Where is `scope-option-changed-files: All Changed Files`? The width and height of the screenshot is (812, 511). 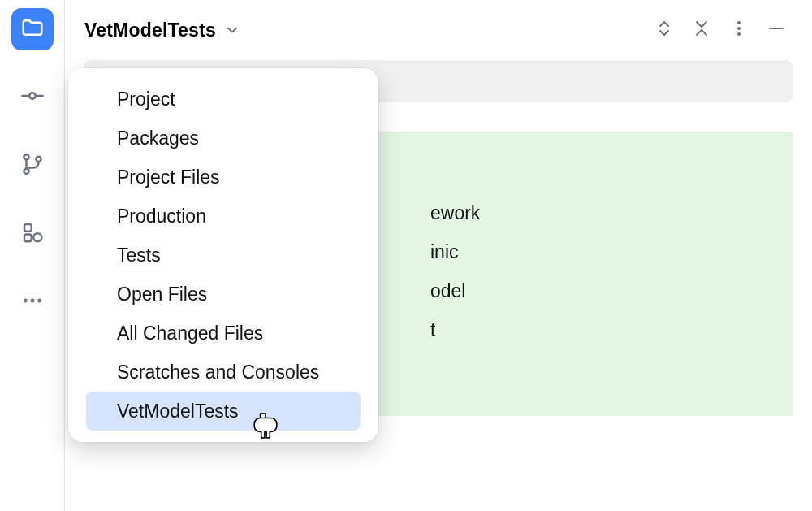
scope-option-changed-files: All Changed Files is located at coordinates (223, 333).